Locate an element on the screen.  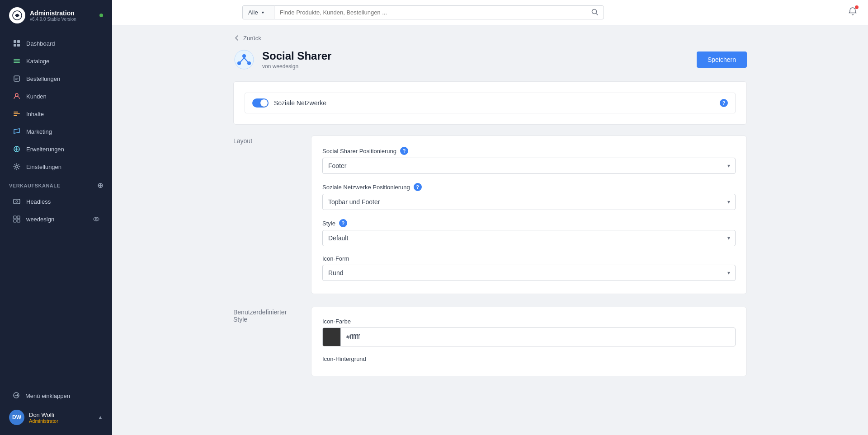
topbar: Alle ▾ is located at coordinates (490, 13).